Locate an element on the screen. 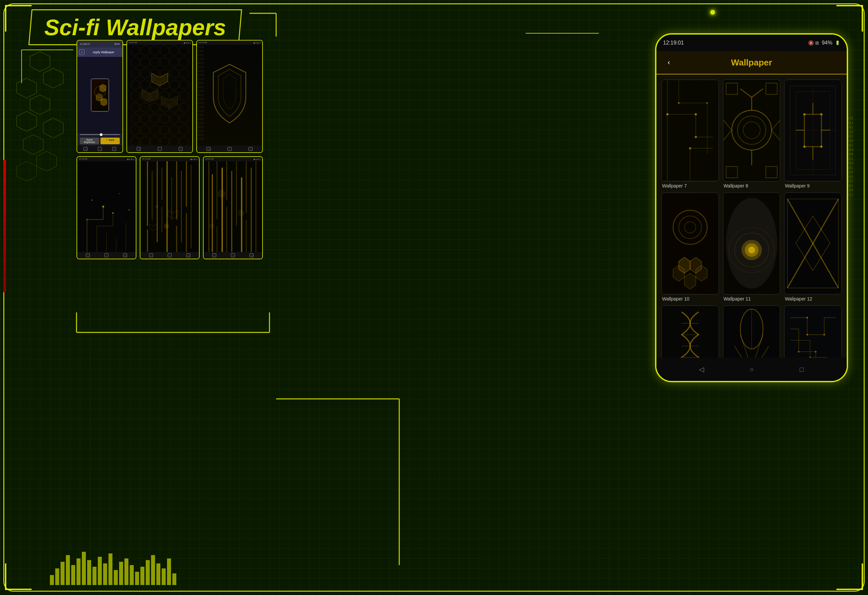 The height and width of the screenshot is (595, 868). nav-back-6: □ is located at coordinates (214, 255).